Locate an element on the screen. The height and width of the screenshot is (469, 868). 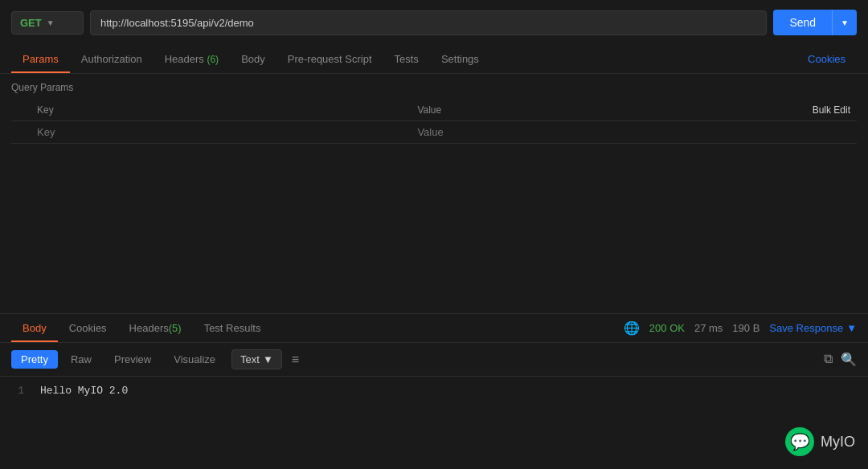
send-btn-group: Send ▼ is located at coordinates (815, 22).